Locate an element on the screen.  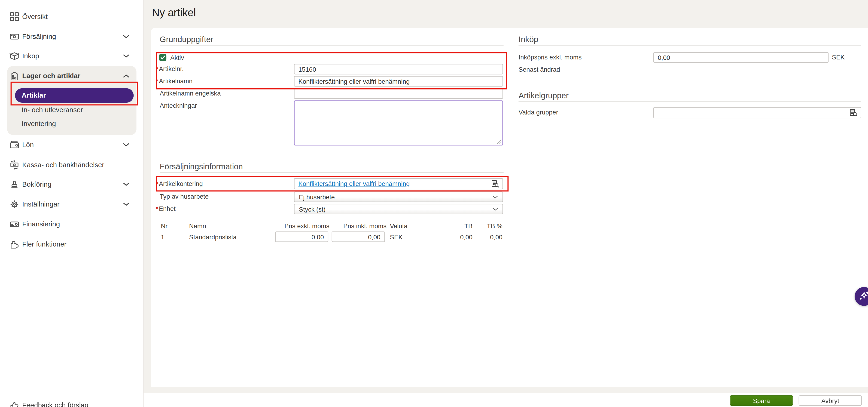
sidebar-item-overview: Översikt is located at coordinates (72, 17).